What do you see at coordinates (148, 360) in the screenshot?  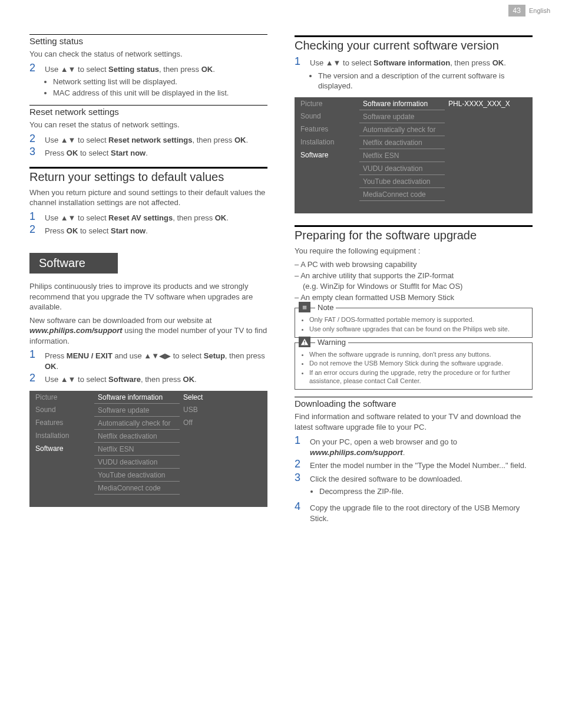 I see `step: 1 Press MENU / EXIT and use ▲▼◀▶ to sele…` at bounding box center [148, 360].